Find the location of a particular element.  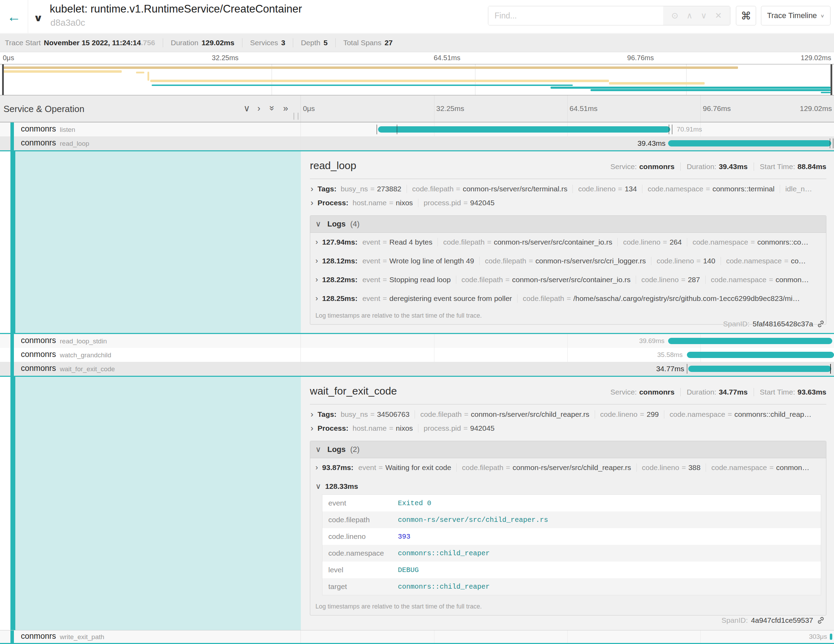

tags-row: › Tags: busy_ns=34506763 code.filepath=c… is located at coordinates (568, 414).